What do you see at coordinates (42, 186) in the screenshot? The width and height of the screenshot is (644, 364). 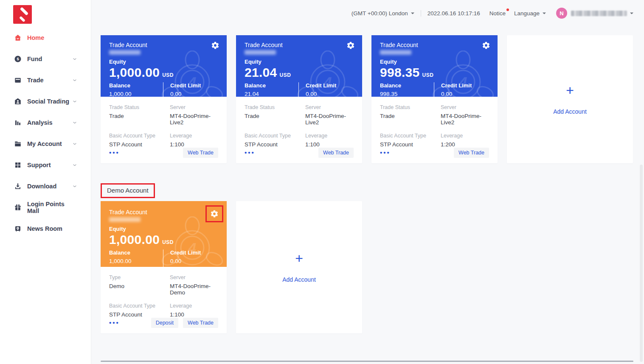 I see `sidebar-item-label: Download` at bounding box center [42, 186].